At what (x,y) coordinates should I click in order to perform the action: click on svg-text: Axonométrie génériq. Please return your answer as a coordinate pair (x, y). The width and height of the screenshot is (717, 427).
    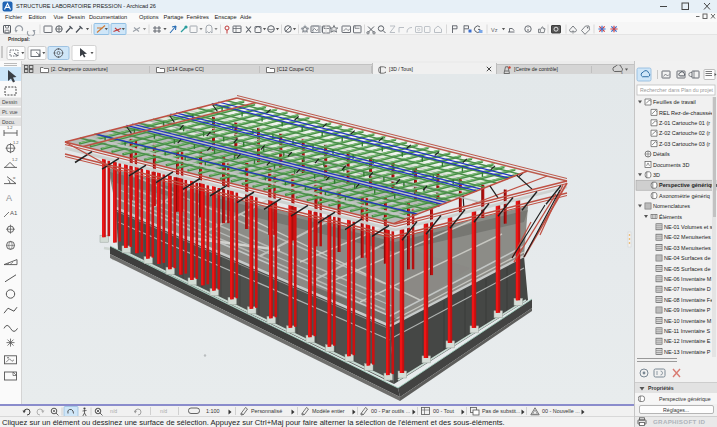
    Looking at the image, I should click on (684, 196).